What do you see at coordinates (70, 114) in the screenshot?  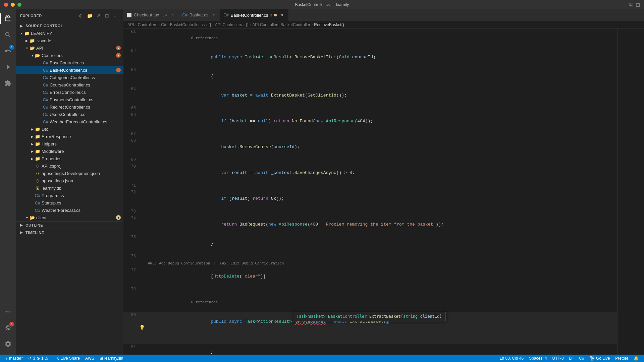 I see `tree-userscontroller: ▶ C# UsersController.cs` at bounding box center [70, 114].